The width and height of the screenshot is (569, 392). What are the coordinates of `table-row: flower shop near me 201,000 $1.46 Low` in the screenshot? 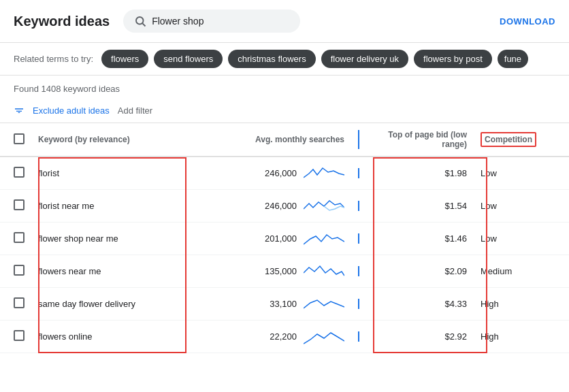 It's located at (284, 239).